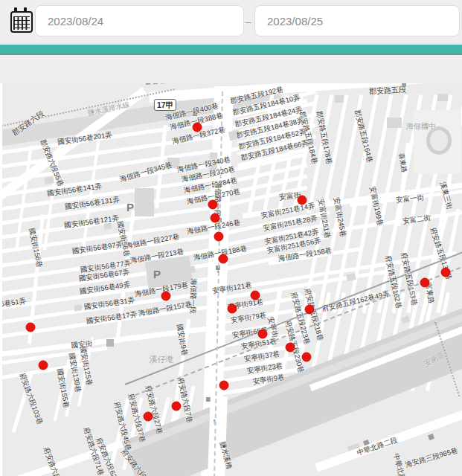 The image size is (462, 476). I want to click on street-label: 海安路三段985巷, so click(431, 457).